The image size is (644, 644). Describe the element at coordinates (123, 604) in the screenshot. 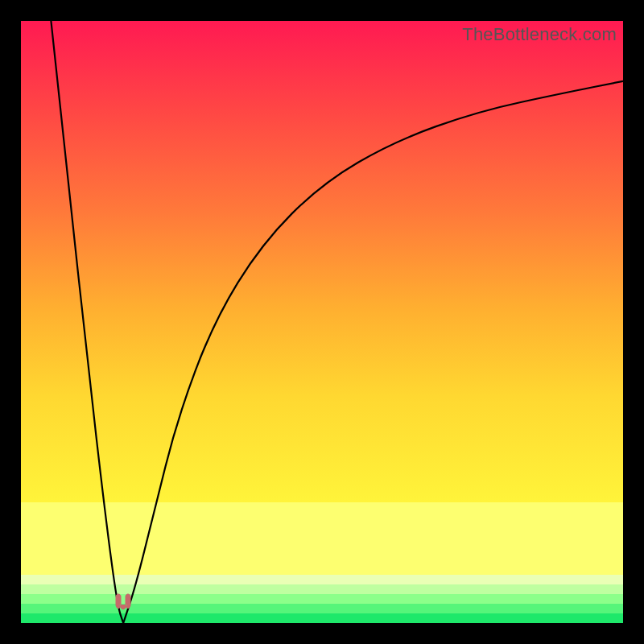

I see `minimum-marker-icon` at that location.